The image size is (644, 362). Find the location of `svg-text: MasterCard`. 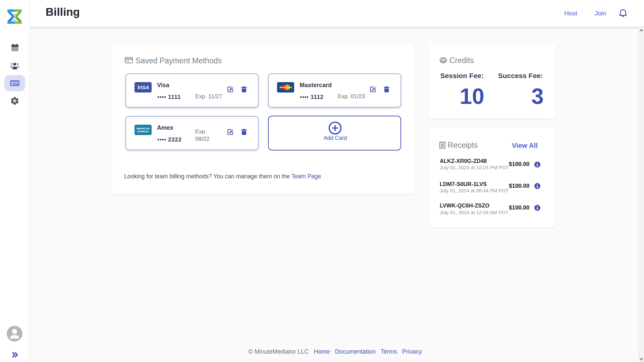

svg-text: MasterCard is located at coordinates (286, 87).